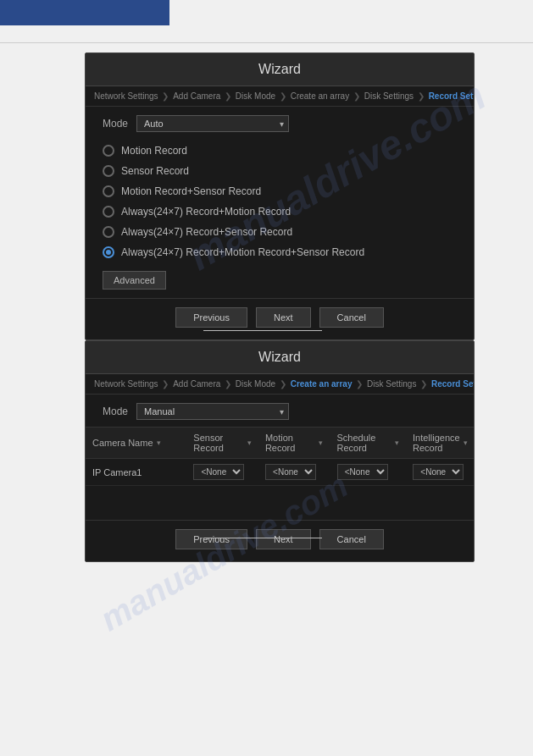  I want to click on button-row-2: Previous Next Cancel, so click(280, 540).